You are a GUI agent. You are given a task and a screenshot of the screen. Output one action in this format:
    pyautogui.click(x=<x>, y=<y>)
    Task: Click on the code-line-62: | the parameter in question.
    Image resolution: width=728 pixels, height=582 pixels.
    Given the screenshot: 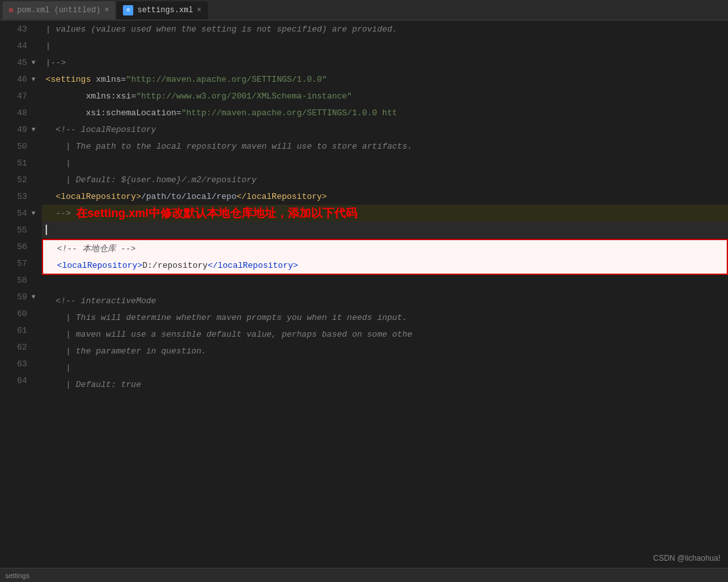 What is the action you would take?
    pyautogui.click(x=385, y=351)
    